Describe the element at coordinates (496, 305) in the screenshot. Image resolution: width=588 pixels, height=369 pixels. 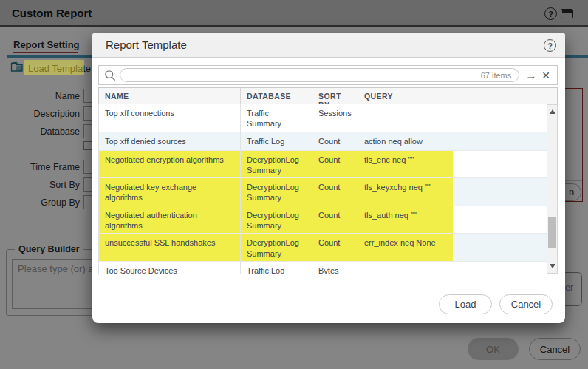
I see `modal-footer: Load Cancel` at that location.